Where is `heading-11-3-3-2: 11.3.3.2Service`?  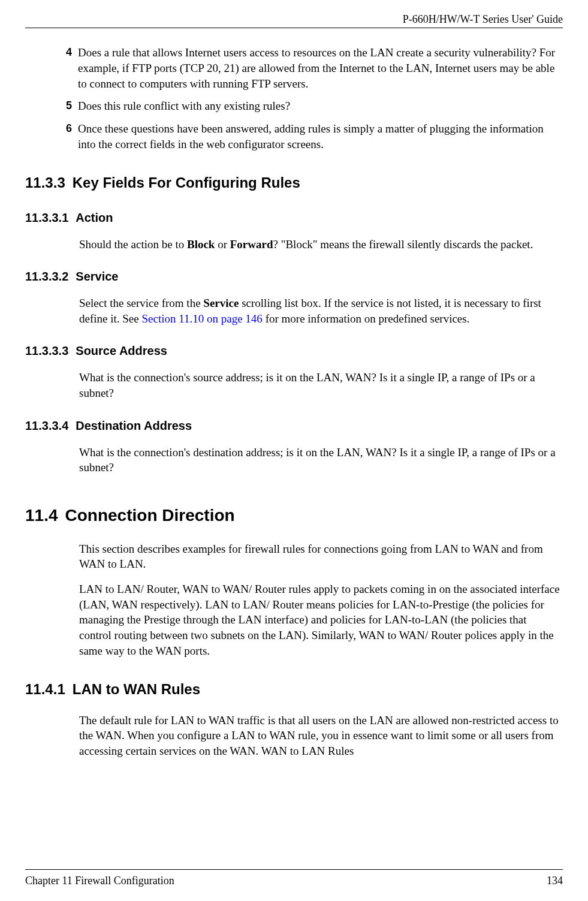
heading-11-3-3-2: 11.3.3.2Service is located at coordinates (294, 277).